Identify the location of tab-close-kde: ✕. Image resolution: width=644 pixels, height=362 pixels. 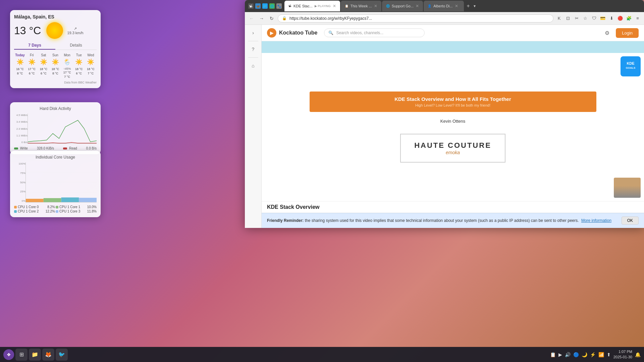
(334, 6).